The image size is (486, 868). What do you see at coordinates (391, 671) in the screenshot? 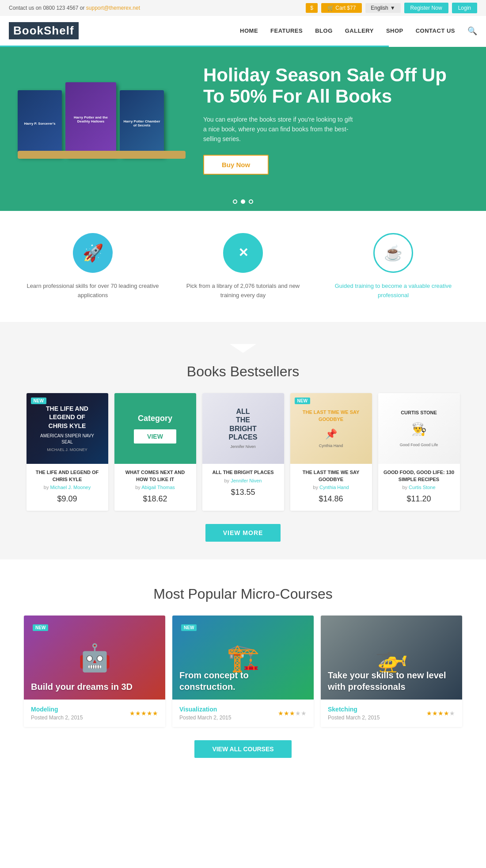
I see `course-card-sketching: 🚁 Take your skills to new level with pro…` at bounding box center [391, 671].